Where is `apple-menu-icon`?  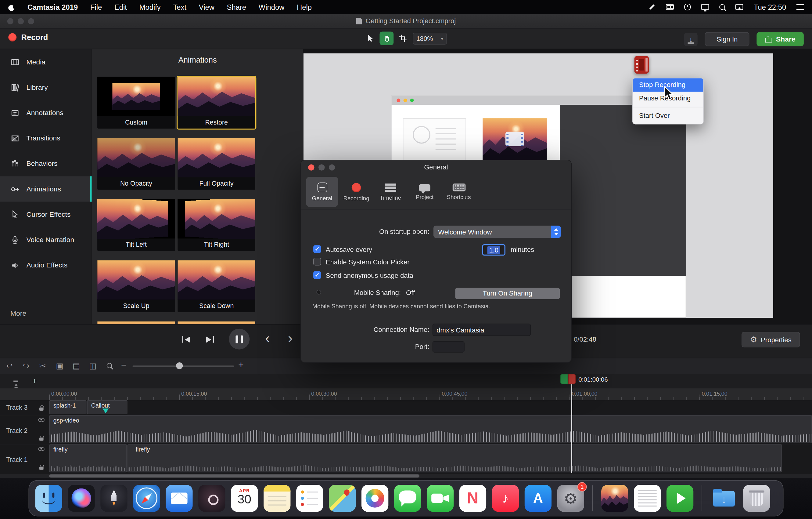 apple-menu-icon is located at coordinates (11, 7).